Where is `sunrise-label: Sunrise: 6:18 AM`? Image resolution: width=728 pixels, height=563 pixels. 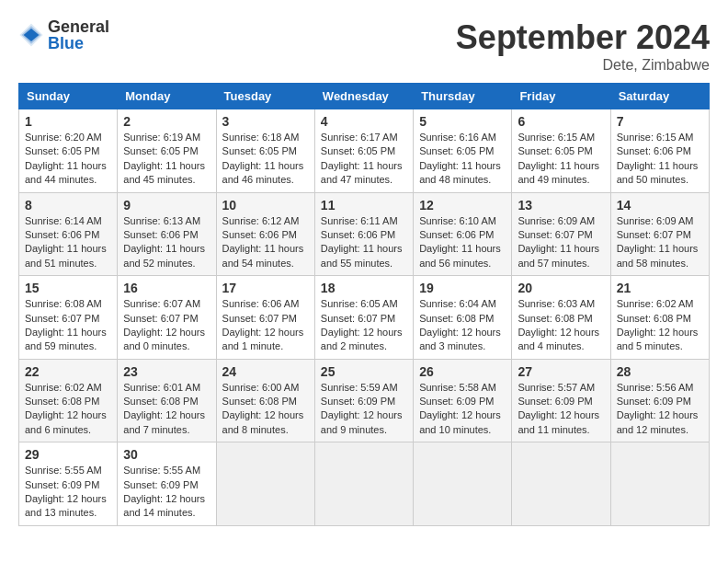 sunrise-label: Sunrise: 6:18 AM is located at coordinates (261, 137).